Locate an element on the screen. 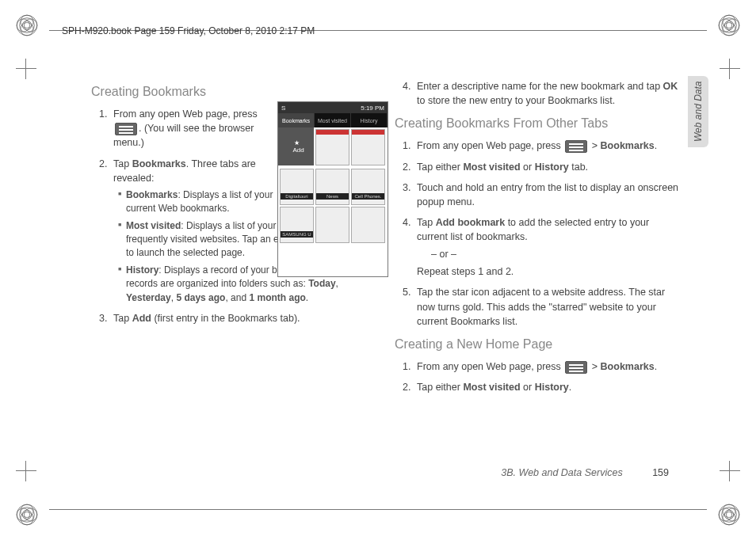 The height and width of the screenshot is (540, 756). phone-tab-bookmarks: Bookmarks is located at coordinates (296, 120).